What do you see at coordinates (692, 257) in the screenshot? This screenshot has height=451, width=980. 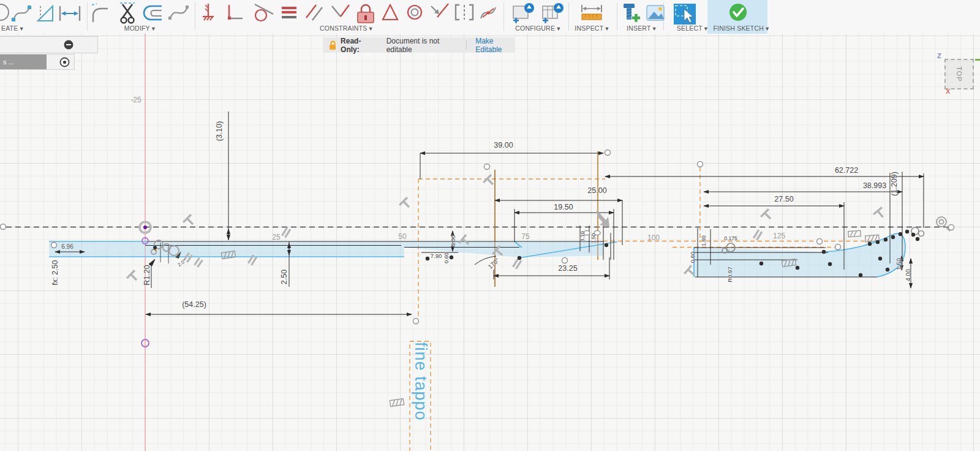 I see `dim-060-right: 0.60` at bounding box center [692, 257].